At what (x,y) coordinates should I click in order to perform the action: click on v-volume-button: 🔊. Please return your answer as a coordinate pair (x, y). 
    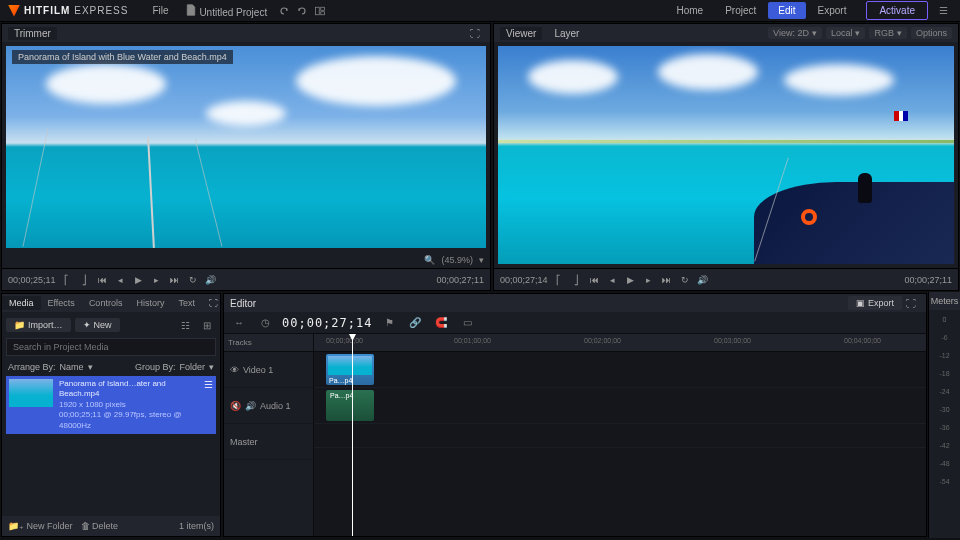
    Looking at the image, I should click on (703, 280).